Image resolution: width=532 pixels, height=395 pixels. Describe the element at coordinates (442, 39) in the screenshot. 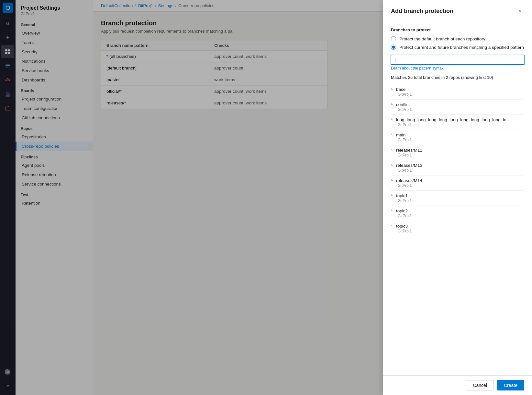

I see `radio-default-label: Protect the default branch of each repos…` at that location.